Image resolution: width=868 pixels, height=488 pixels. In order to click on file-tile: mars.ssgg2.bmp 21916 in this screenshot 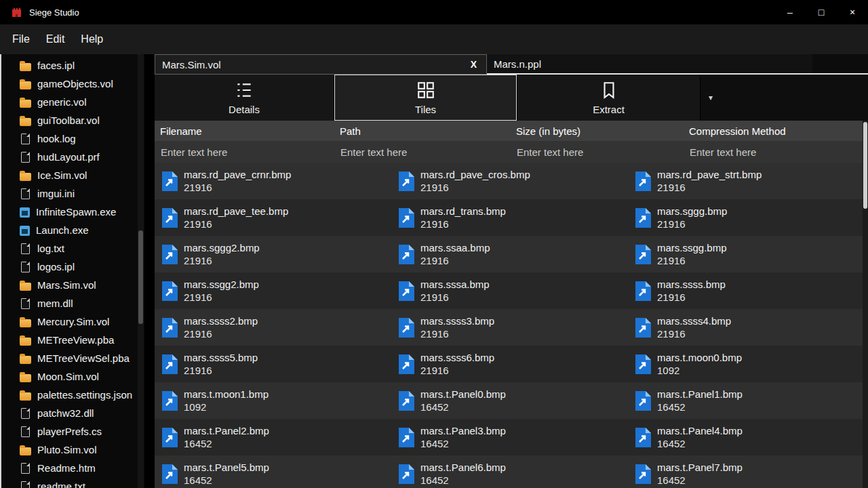, I will do `click(273, 291)`.